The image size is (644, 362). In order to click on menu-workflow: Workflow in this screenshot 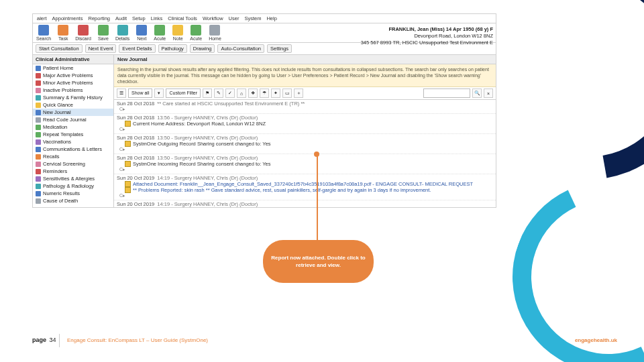, I will do `click(213, 19)`.